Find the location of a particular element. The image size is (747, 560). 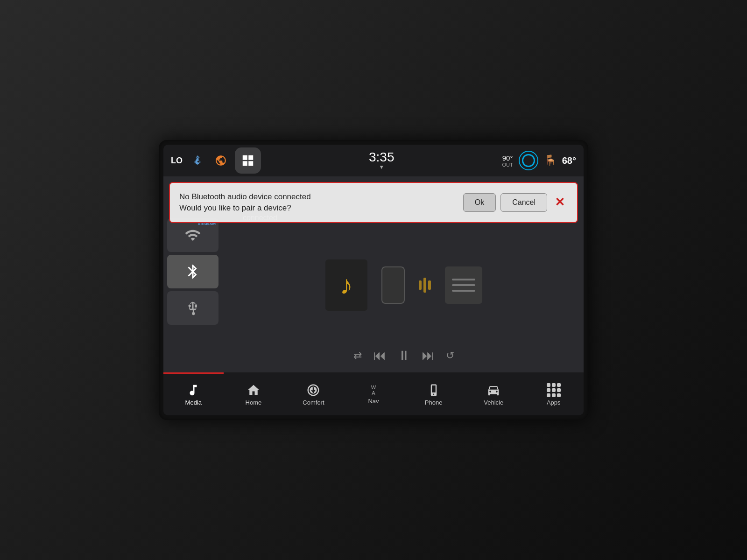

nav-nav: W A Nav is located at coordinates (374, 394).